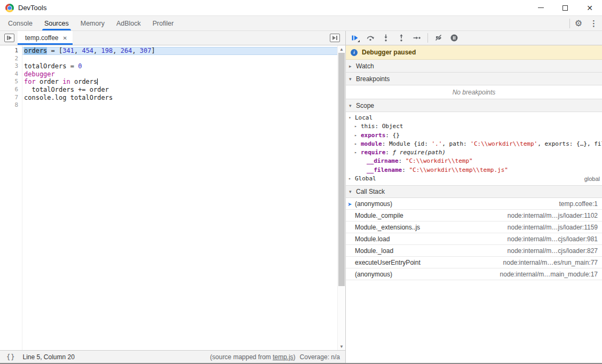 The height and width of the screenshot is (364, 602). What do you see at coordinates (11, 90) in the screenshot?
I see `line-number: 6` at bounding box center [11, 90].